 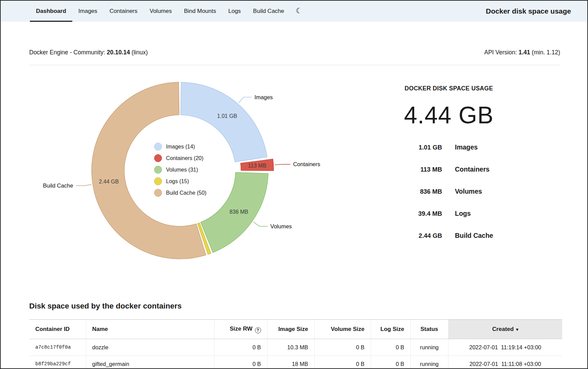 I want to click on summary-label: Containers, so click(x=472, y=169).